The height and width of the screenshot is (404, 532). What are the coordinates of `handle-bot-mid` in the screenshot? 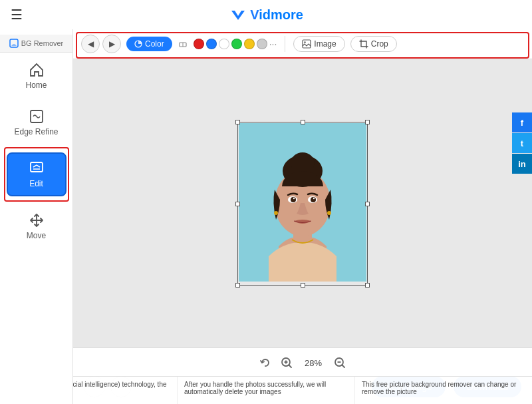 It's located at (303, 285).